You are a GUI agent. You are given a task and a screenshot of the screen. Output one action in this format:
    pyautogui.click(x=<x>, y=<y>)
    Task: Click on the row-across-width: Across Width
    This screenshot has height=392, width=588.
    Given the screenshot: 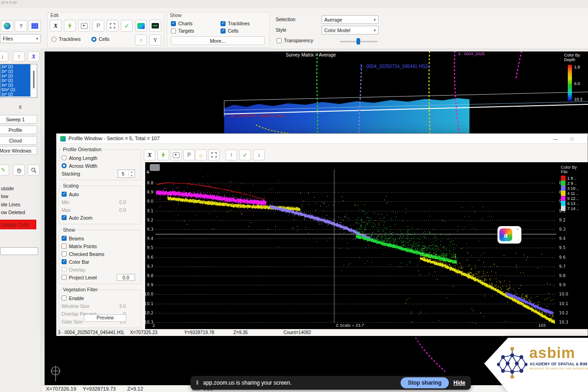 What is the action you would take?
    pyautogui.click(x=100, y=165)
    